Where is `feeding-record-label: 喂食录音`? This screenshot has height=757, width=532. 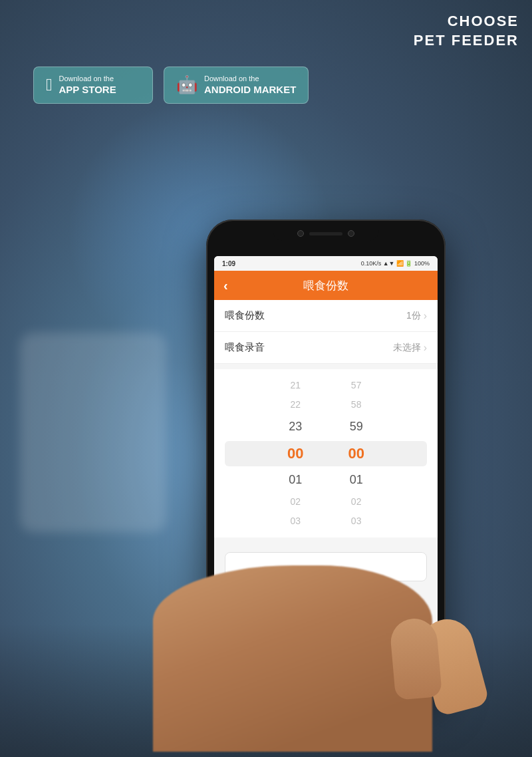
feeding-record-label: 喂食录音 is located at coordinates (245, 347).